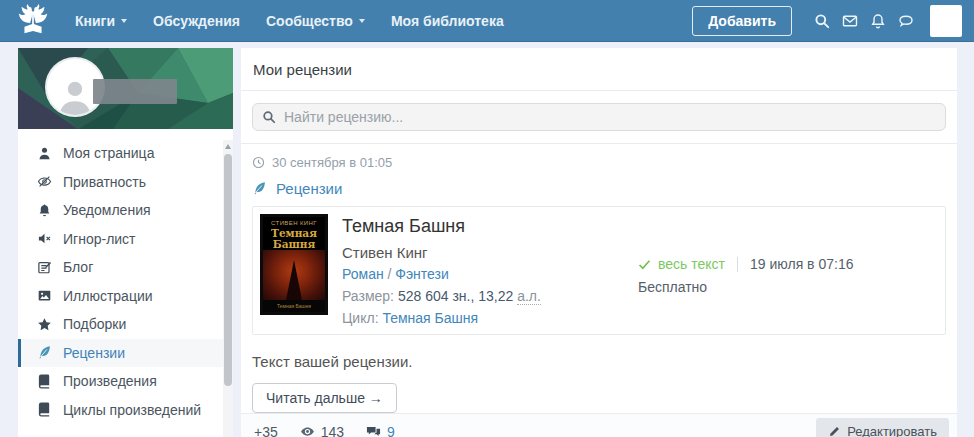 This screenshot has height=437, width=974. What do you see at coordinates (322, 430) in the screenshot?
I see `views-stat: 143` at bounding box center [322, 430].